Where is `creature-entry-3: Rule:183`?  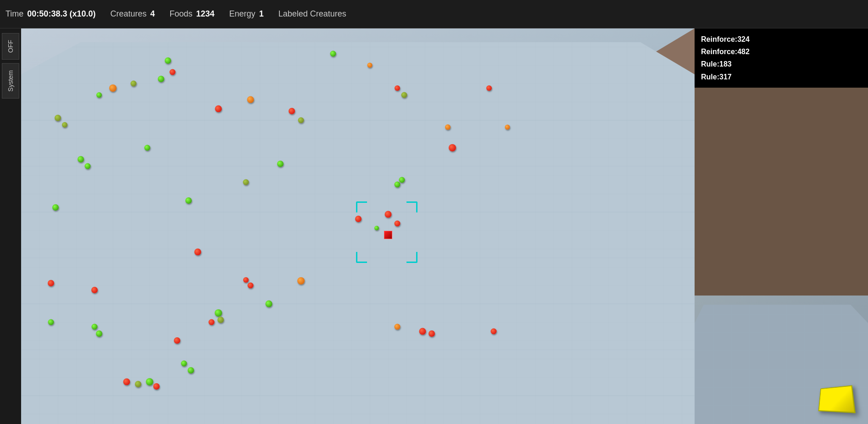 creature-entry-3: Rule:183 is located at coordinates (781, 64).